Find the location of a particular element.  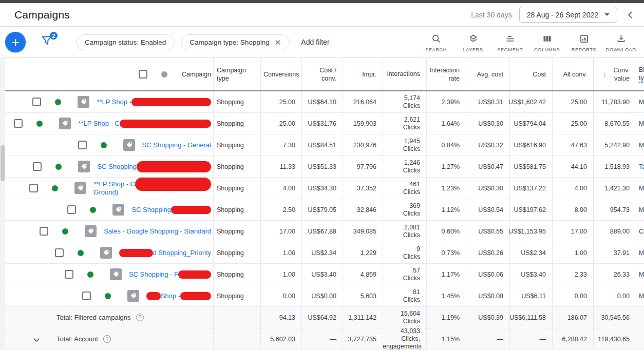

column-header-conv-value: ↓ Conv. value is located at coordinates (614, 74).